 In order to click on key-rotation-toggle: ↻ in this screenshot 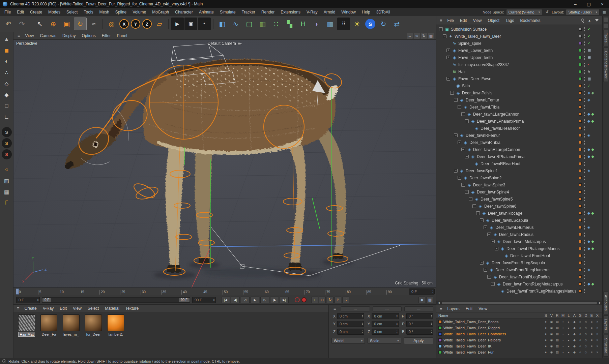, I will do `click(330, 300)`.